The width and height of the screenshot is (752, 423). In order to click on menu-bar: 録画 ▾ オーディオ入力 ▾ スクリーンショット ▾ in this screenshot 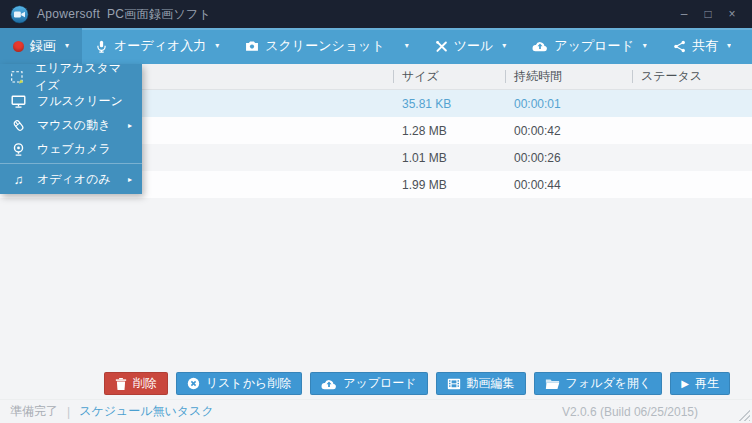, I will do `click(376, 46)`.